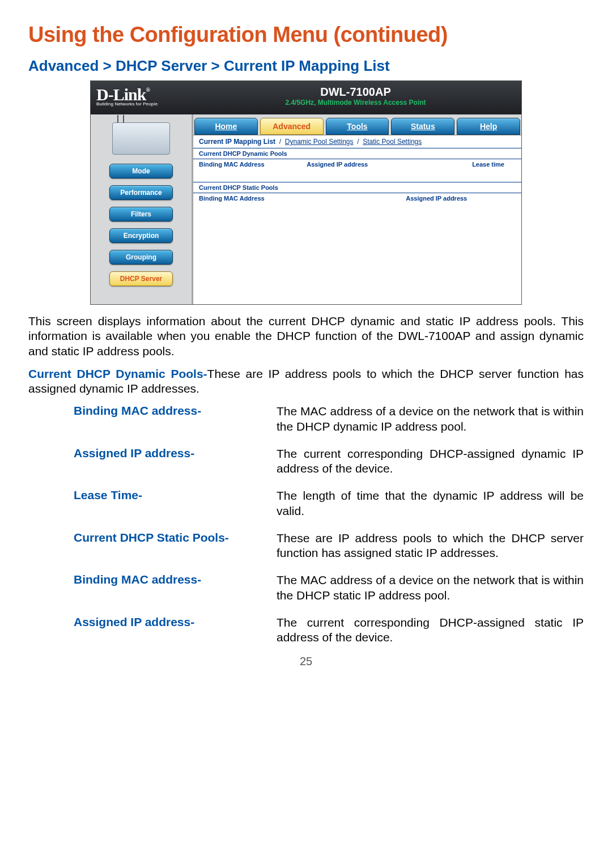 The height and width of the screenshot is (868, 612). What do you see at coordinates (357, 125) in the screenshot?
I see `top-tabs: Home Advanced Tools Status Help` at bounding box center [357, 125].